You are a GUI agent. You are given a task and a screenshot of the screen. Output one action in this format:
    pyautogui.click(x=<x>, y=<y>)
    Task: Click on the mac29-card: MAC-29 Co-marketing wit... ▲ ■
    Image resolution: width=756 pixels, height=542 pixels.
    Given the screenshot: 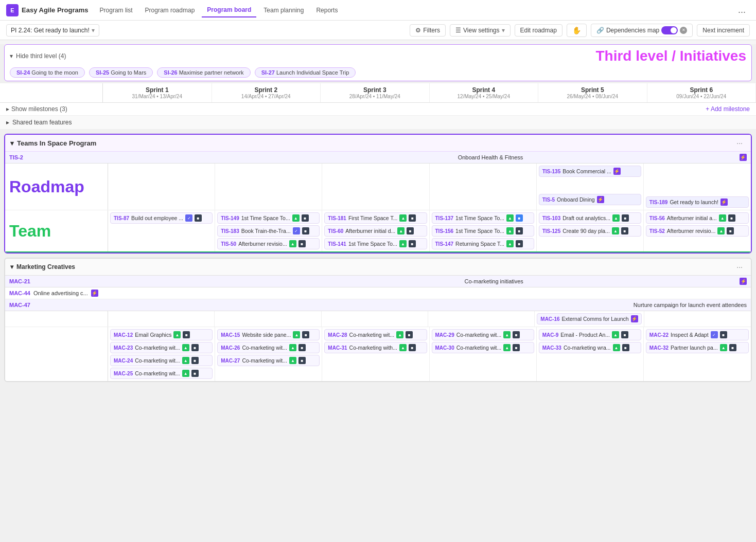 What is the action you would take?
    pyautogui.click(x=483, y=335)
    